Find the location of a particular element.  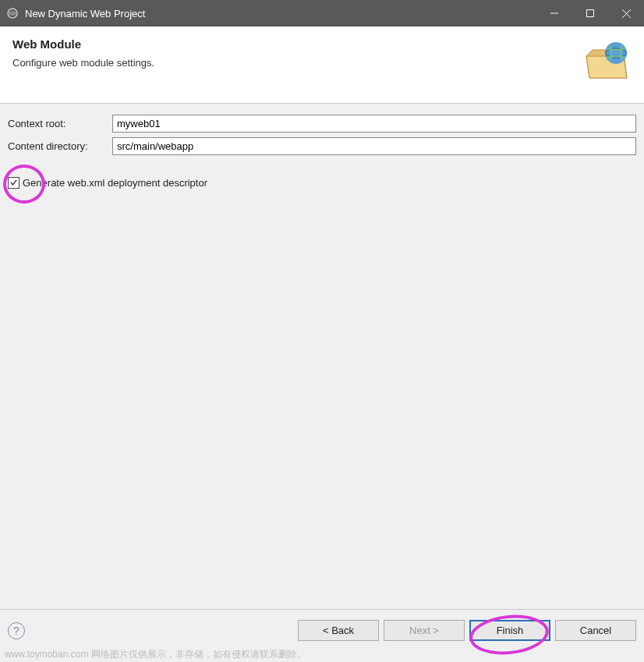

context-root-row: Context root: is located at coordinates (322, 123).